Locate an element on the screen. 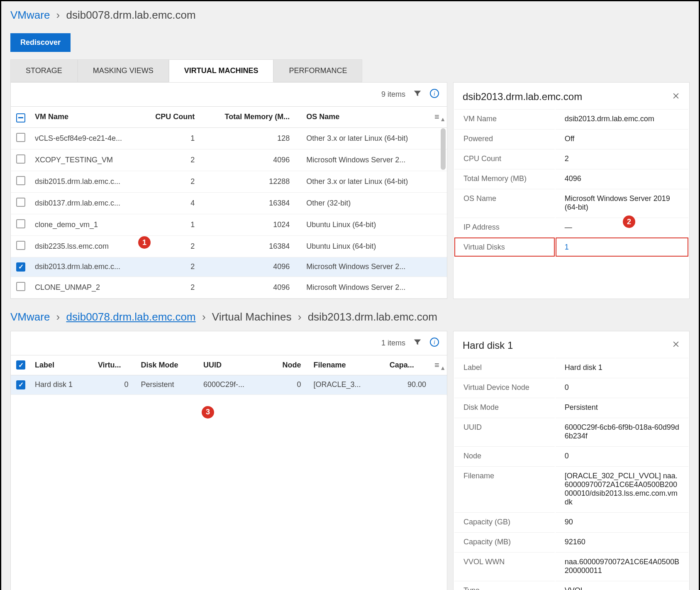 This screenshot has width=700, height=590. disk-type-l: Type is located at coordinates (505, 585).